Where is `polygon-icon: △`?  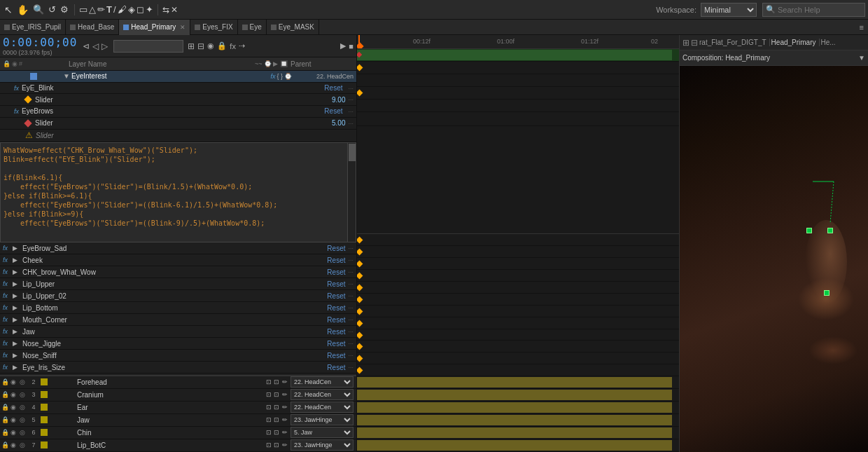 polygon-icon: △ is located at coordinates (92, 10).